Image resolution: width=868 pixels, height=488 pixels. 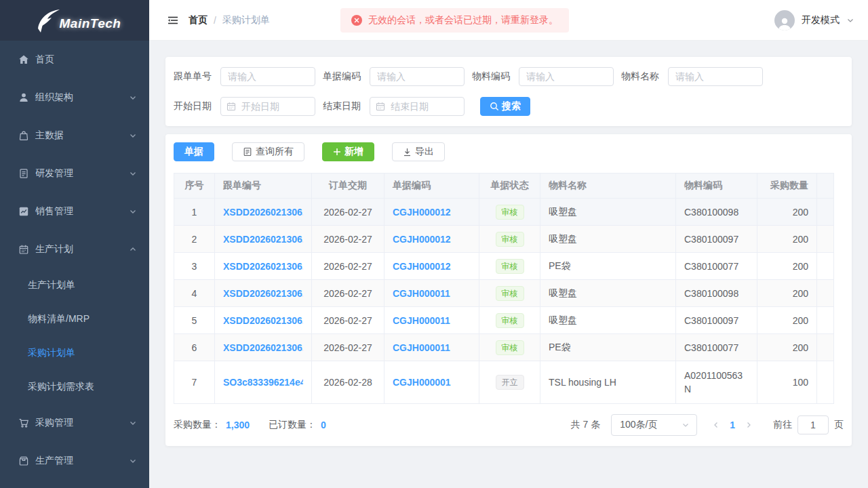 I want to click on material-code-input, so click(x=566, y=77).